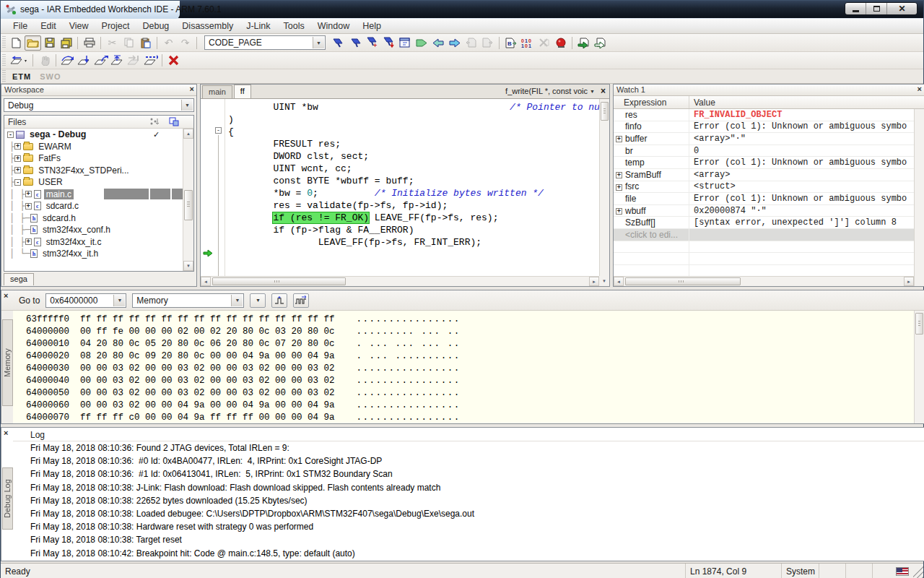 Image resolution: width=924 pixels, height=578 pixels. I want to click on prev-doc-icon, so click(471, 43).